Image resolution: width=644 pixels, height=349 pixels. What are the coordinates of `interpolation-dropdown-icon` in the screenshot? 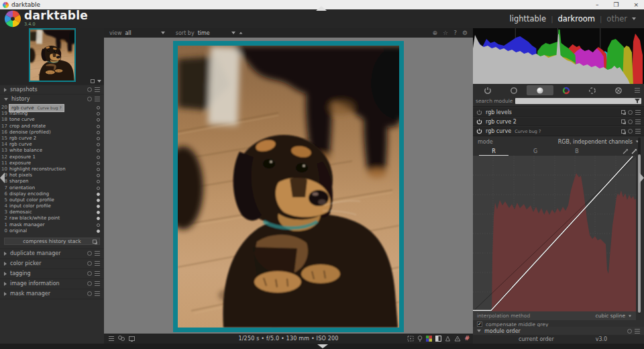 It's located at (630, 315).